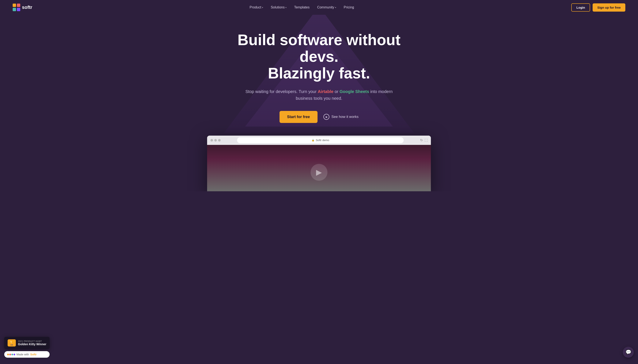 The width and height of the screenshot is (638, 364). What do you see at coordinates (326, 92) in the screenshot?
I see `airtable-highlight: Airtable` at bounding box center [326, 92].